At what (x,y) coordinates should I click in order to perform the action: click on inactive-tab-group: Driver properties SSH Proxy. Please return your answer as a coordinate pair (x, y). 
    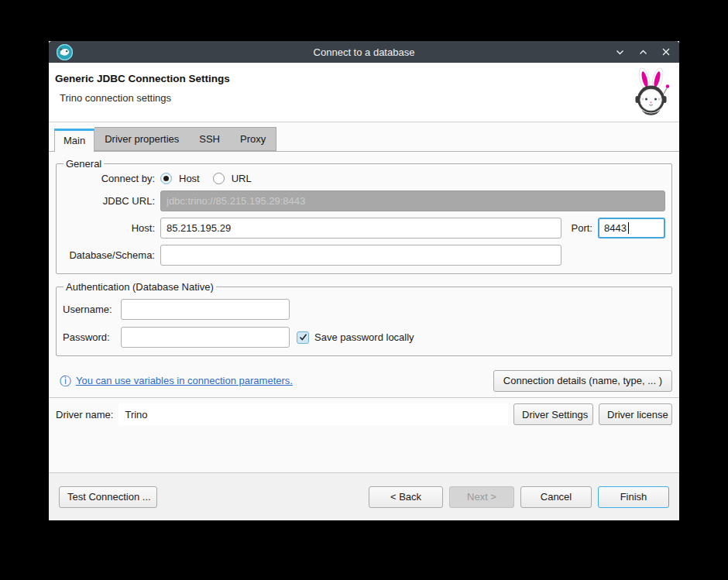
    Looking at the image, I should click on (186, 139).